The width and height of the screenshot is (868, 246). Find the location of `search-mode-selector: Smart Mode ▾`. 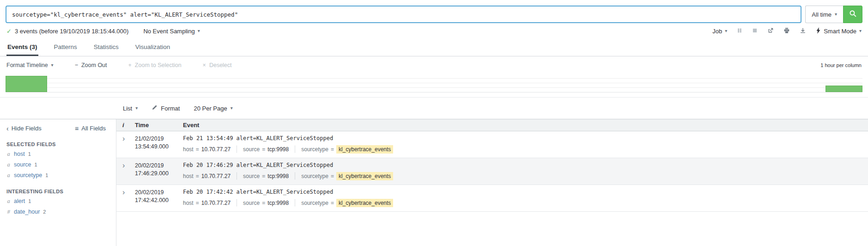

search-mode-selector: Smart Mode ▾ is located at coordinates (839, 31).